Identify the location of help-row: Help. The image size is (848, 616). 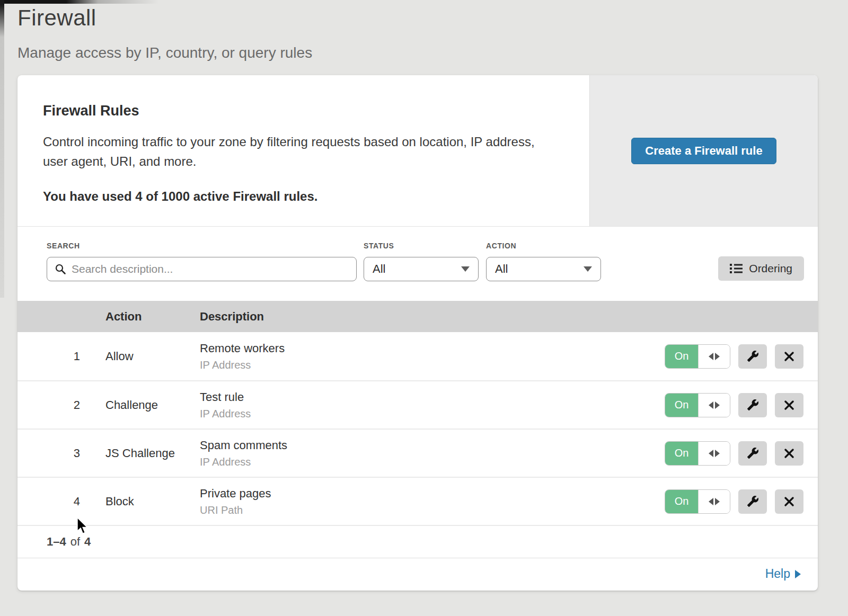
(418, 574).